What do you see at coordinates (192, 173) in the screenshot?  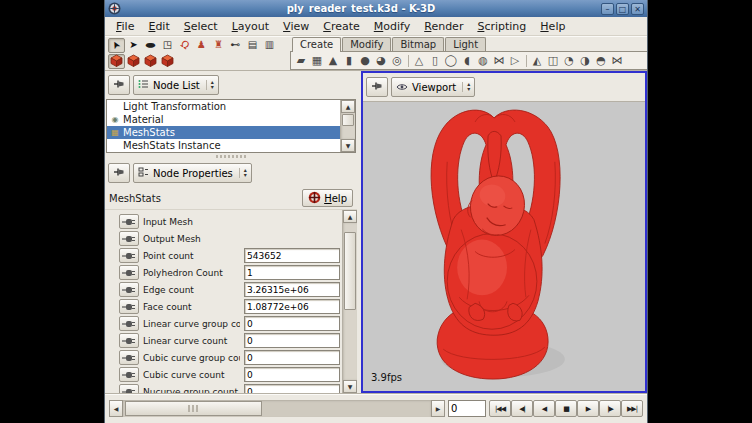 I see `node-properties-selector: Node Properties ▴▾` at bounding box center [192, 173].